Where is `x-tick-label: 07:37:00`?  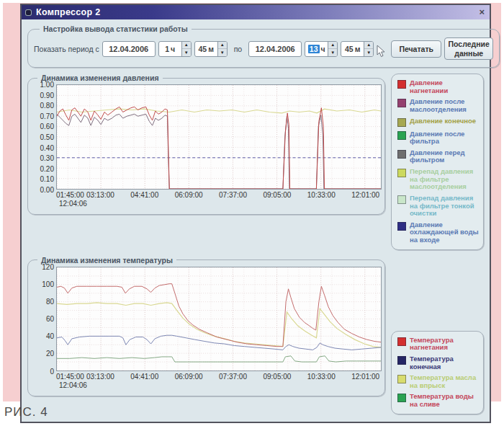
x-tick-label: 07:37:00 is located at coordinates (233, 376).